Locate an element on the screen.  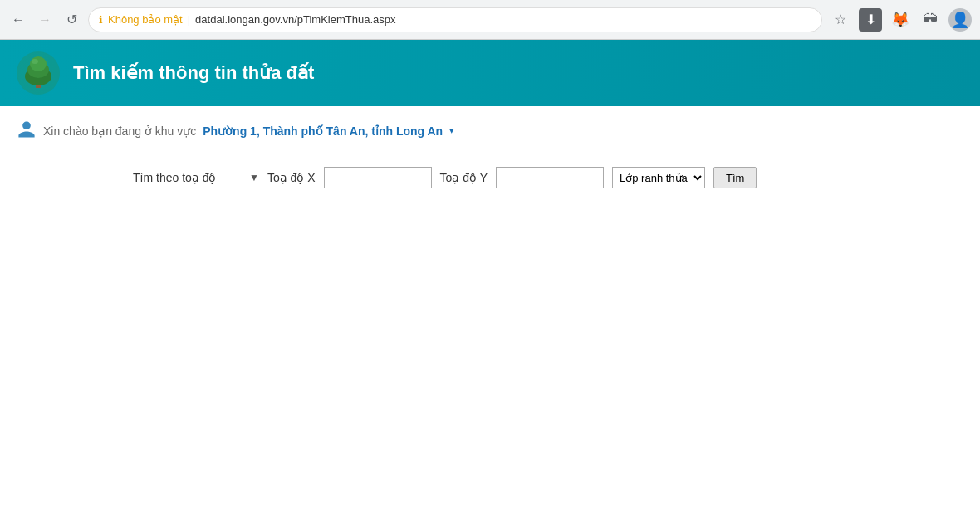
extension-icon-1: 🦊 is located at coordinates (900, 20).